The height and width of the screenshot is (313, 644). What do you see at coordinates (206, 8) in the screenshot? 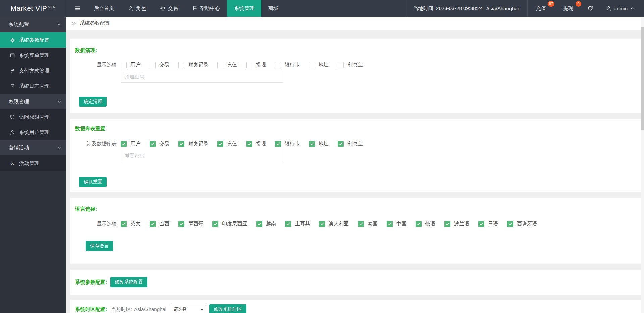
I see `nav-item-帮助中心: 帮助中心` at bounding box center [206, 8].